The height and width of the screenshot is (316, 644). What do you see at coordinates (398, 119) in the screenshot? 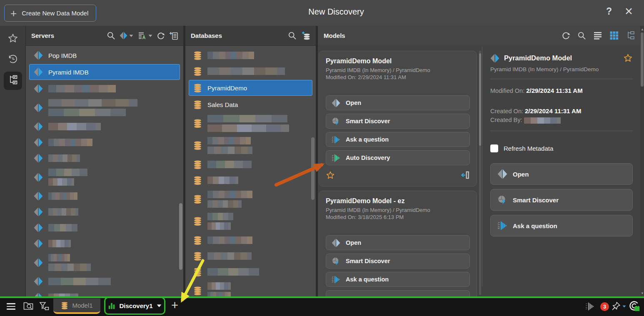
I see `model-card: PyramidDemo Model Pyramid IMDB (In Memor…` at bounding box center [398, 119].